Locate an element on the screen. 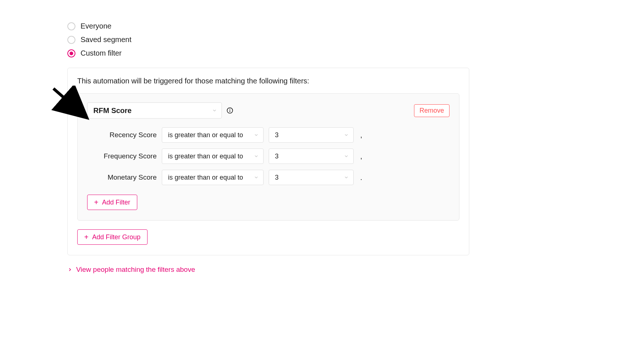 The image size is (630, 364). radio-option-saved-segment: Saved segment is located at coordinates (348, 40).